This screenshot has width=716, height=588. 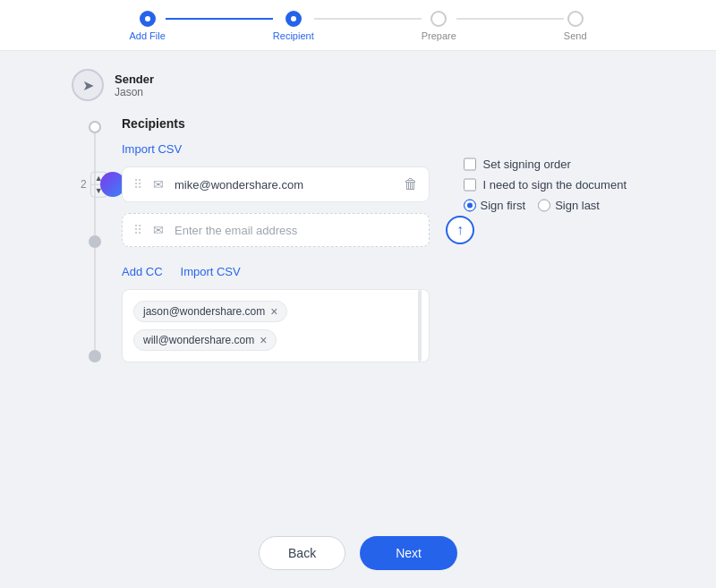 What do you see at coordinates (210, 311) in the screenshot?
I see `cc-tag-1: jason@wondershare.com ×` at bounding box center [210, 311].